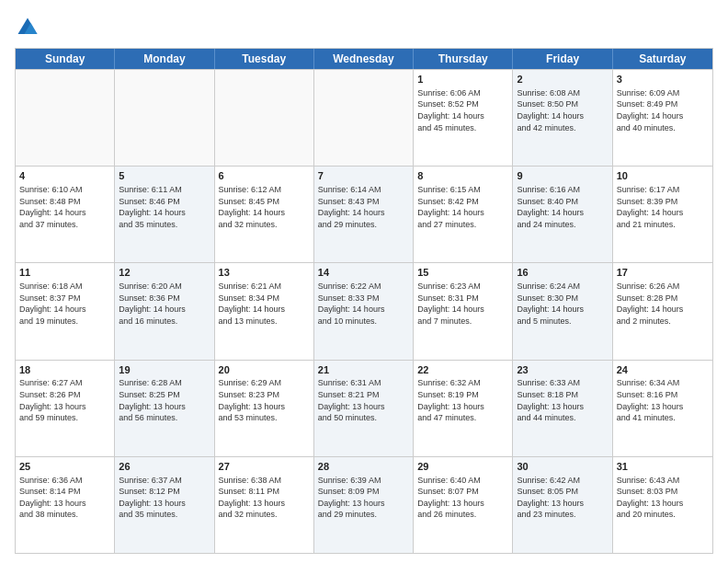  Describe the element at coordinates (663, 370) in the screenshot. I see `day-number-24: 24` at that location.